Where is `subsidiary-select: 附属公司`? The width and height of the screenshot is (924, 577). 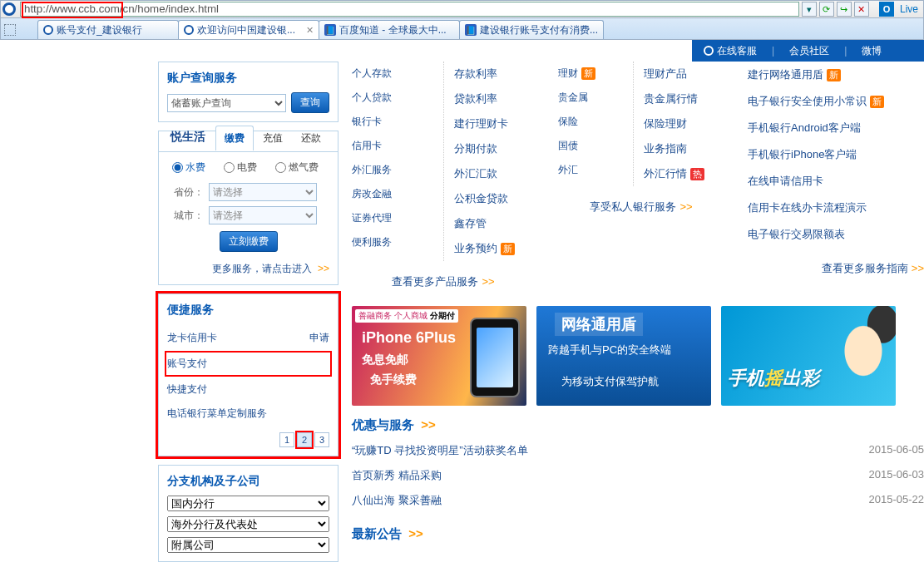 subsidiary-select: 附属公司 is located at coordinates (248, 545).